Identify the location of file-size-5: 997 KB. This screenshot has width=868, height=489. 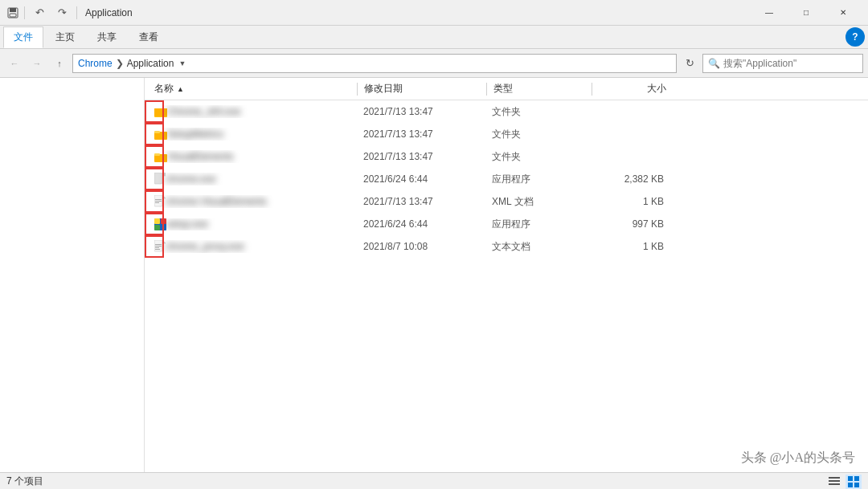
(630, 224).